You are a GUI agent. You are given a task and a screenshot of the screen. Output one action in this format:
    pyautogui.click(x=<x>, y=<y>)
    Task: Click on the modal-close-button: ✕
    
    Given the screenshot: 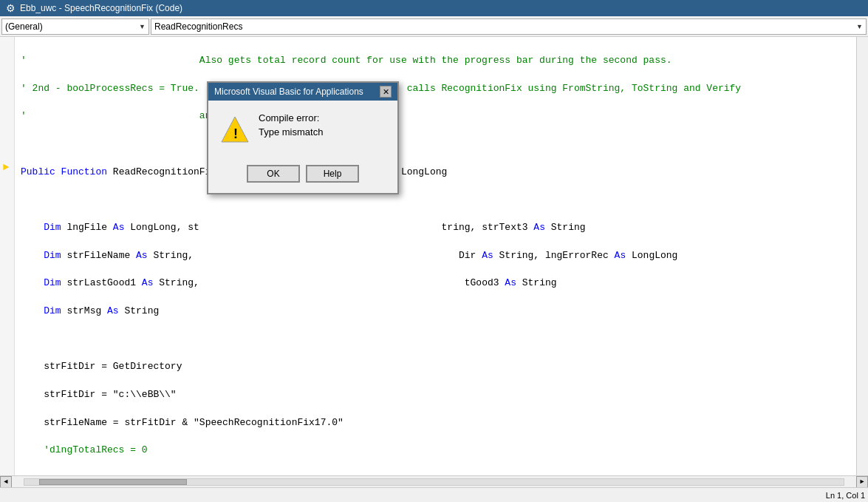 What is the action you would take?
    pyautogui.click(x=386, y=92)
    